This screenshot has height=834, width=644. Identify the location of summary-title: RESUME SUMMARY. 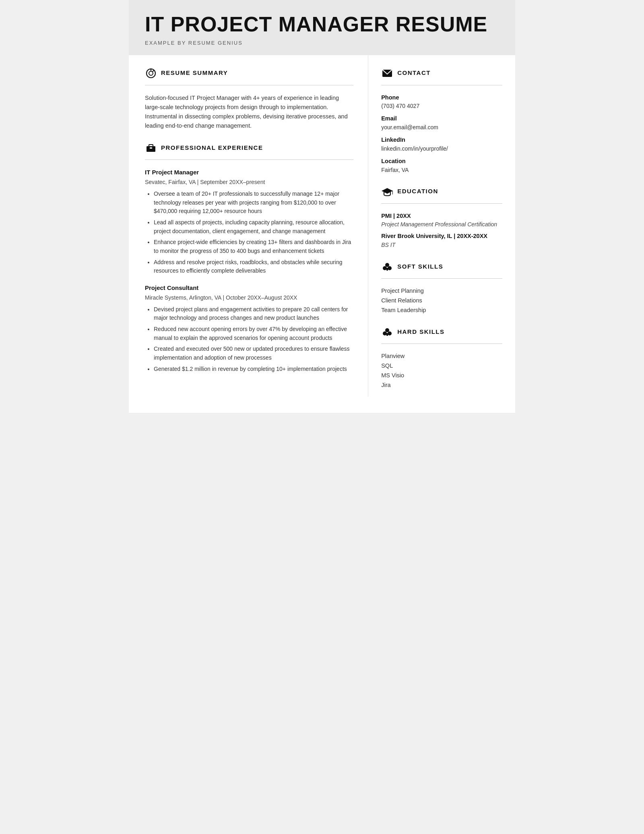
(194, 73).